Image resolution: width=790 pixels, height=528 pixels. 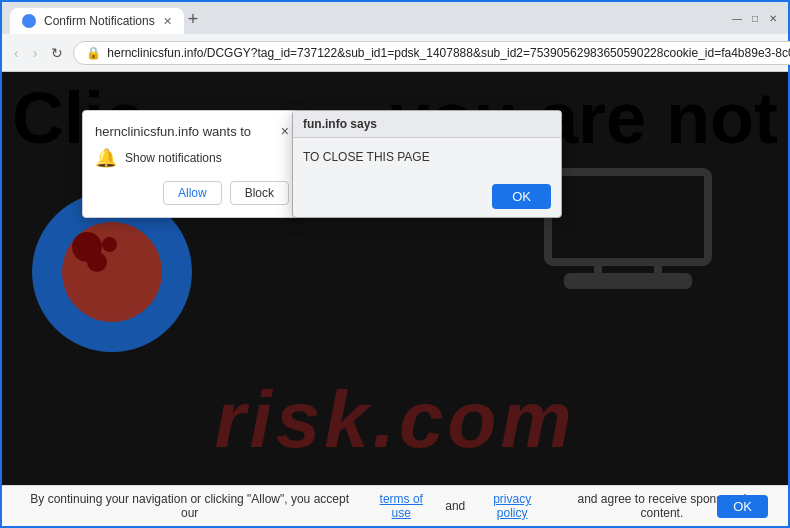 I want to click on maximize-button: □, so click(x=755, y=18).